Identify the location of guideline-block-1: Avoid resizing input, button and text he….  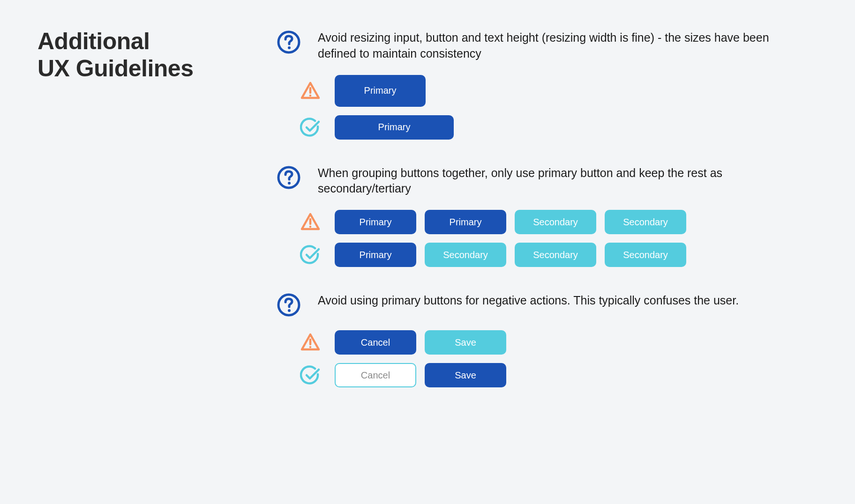
(547, 85).